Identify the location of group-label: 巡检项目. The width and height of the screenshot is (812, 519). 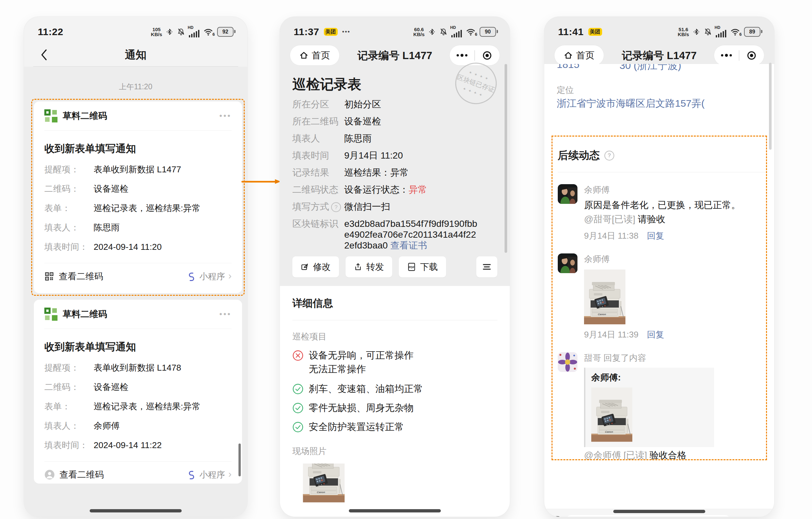
(395, 337).